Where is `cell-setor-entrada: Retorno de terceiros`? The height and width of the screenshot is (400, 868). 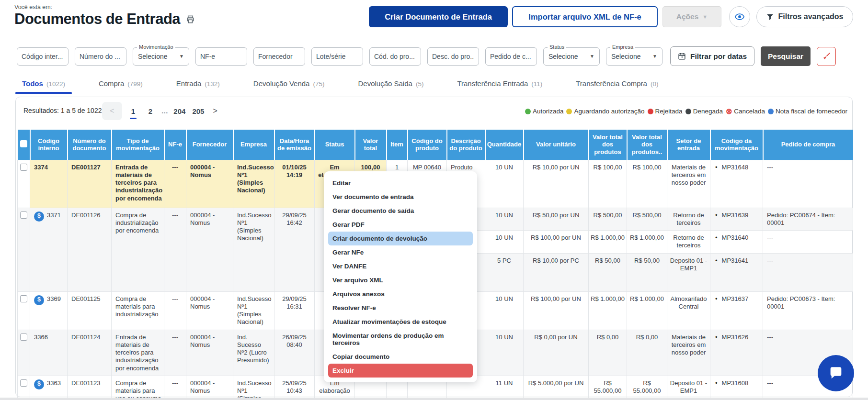
cell-setor-entrada: Retorno de terceiros is located at coordinates (689, 242).